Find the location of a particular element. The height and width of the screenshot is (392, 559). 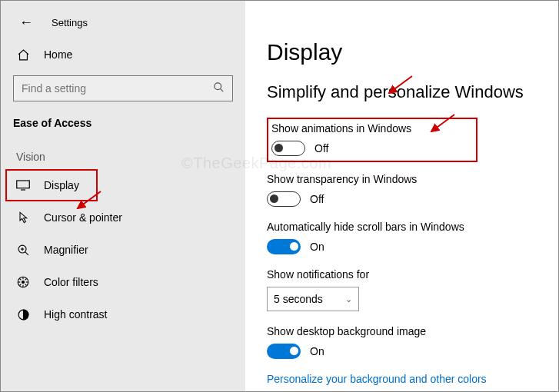

home-label: Home is located at coordinates (58, 55).